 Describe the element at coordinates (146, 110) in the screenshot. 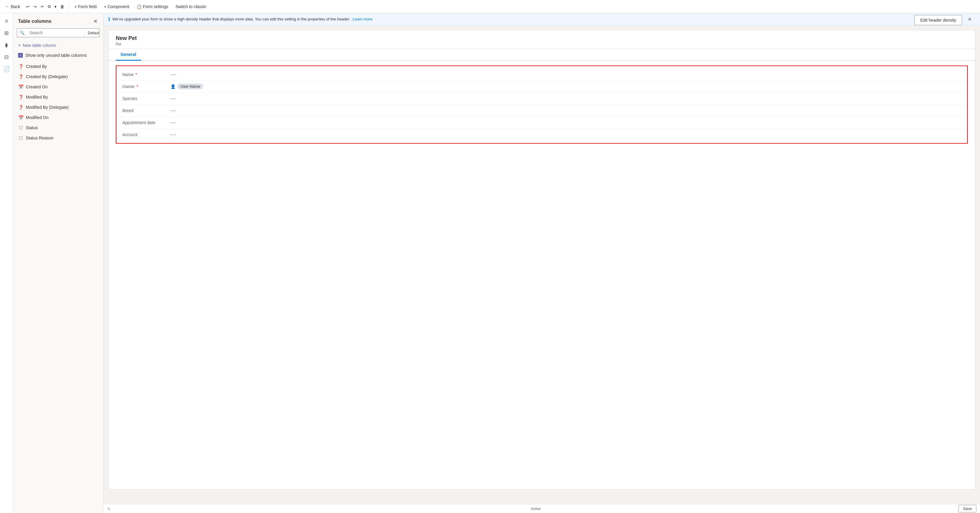

I see `field-label-breed: Breed` at that location.